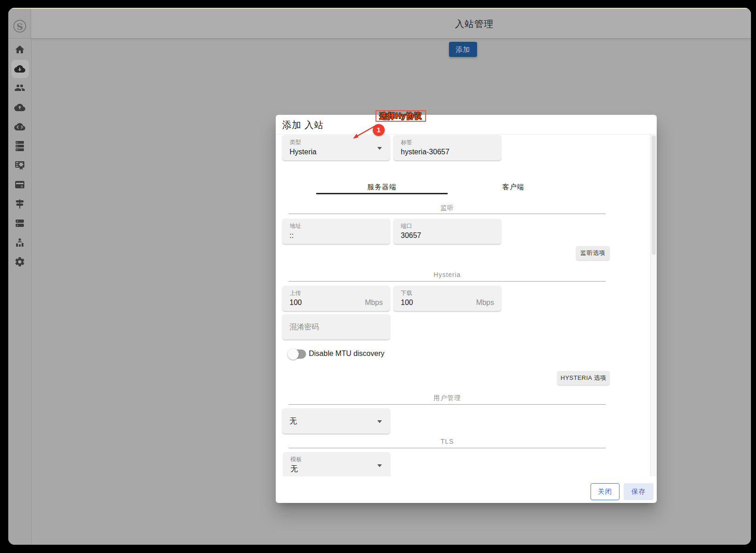 Image resolution: width=756 pixels, height=553 pixels. Describe the element at coordinates (639, 491) in the screenshot. I see `save-button: 保存` at that location.